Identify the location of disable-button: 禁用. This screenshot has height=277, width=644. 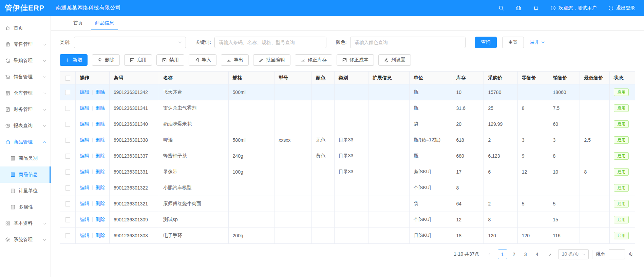
(170, 60).